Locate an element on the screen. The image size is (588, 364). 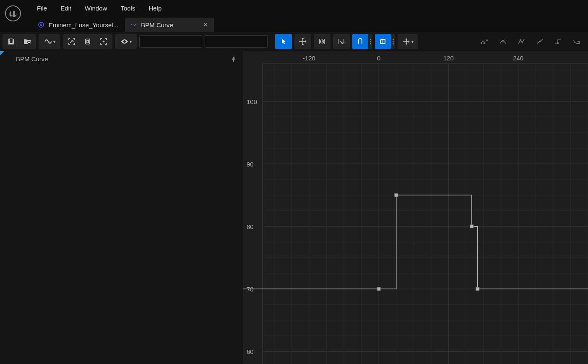
frame-all-button is located at coordinates (104, 42).